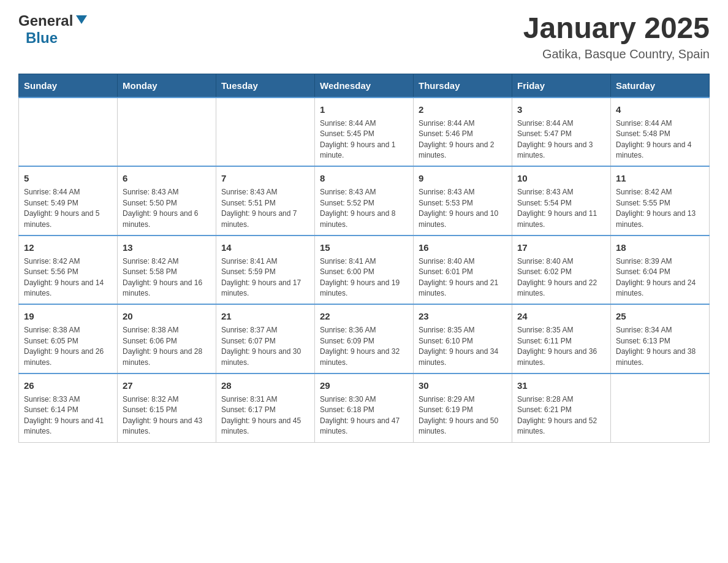  Describe the element at coordinates (364, 339) in the screenshot. I see `calendar-week-row: 19Sunrise: 8:38 AM Sunset: 6:05 PM Dayli…` at that location.